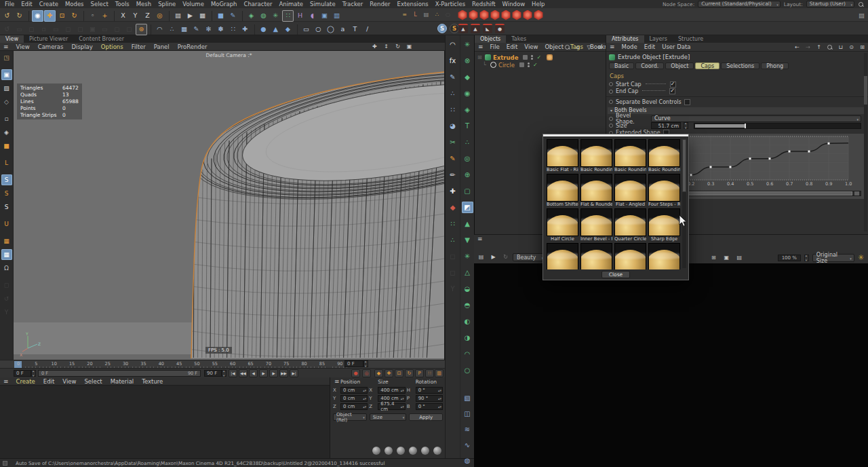 The width and height of the screenshot is (868, 467). Describe the element at coordinates (453, 208) in the screenshot. I see `nurbs-red-icon: ◆` at that location.